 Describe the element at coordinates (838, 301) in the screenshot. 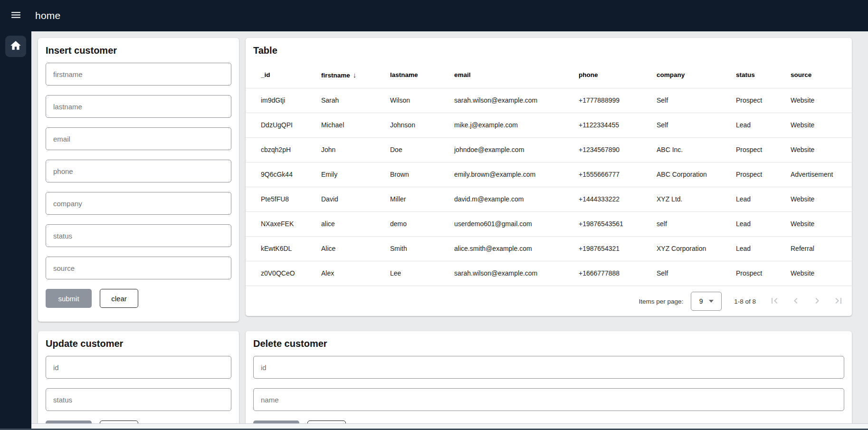

I see `last-page-button` at that location.